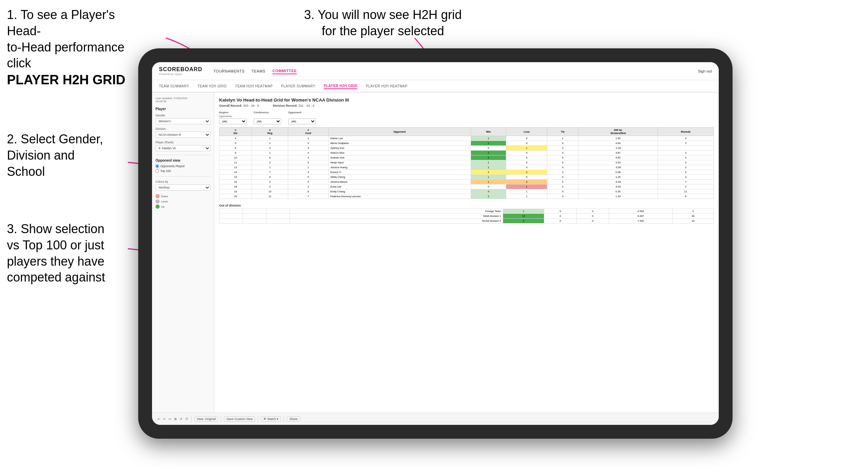 This screenshot has width=868, height=467. Describe the element at coordinates (236, 182) in the screenshot. I see `table-cell: 16` at that location.